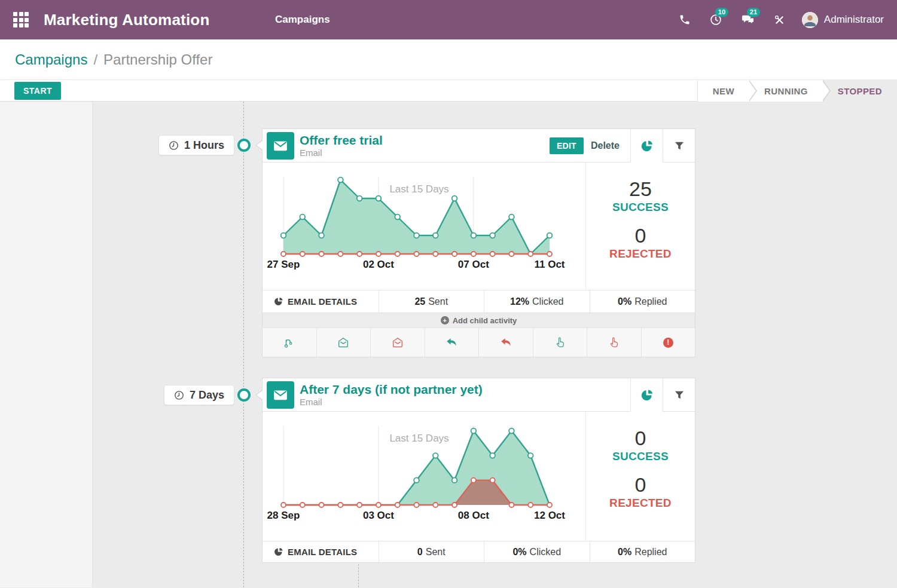 The width and height of the screenshot is (897, 588). What do you see at coordinates (398, 342) in the screenshot?
I see `child-trigger-email-not-opened-icon` at bounding box center [398, 342].